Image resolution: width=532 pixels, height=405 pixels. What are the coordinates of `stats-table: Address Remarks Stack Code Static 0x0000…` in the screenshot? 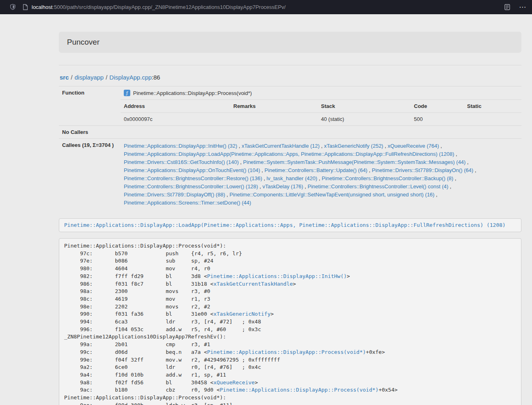 It's located at (321, 113).